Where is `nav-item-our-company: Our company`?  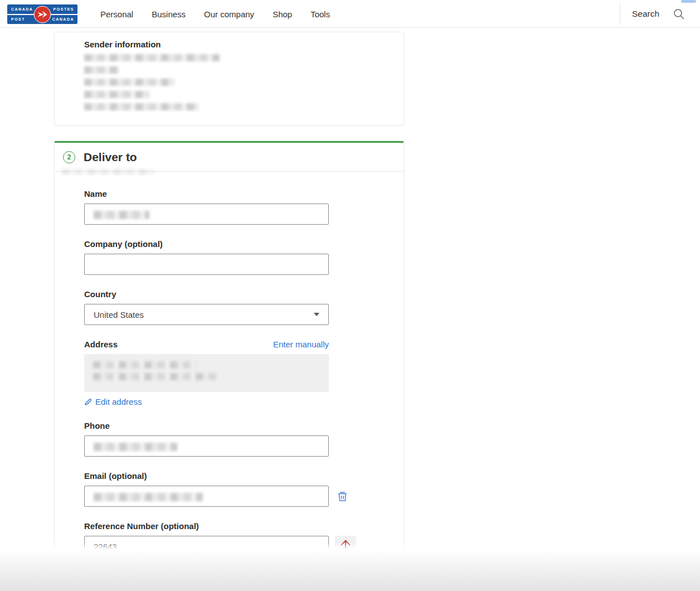 nav-item-our-company: Our company is located at coordinates (229, 14).